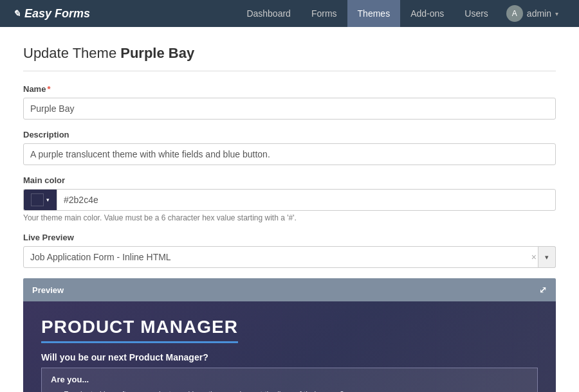 This screenshot has width=579, height=392. What do you see at coordinates (290, 13) in the screenshot?
I see `navbar: ✎ Easy Forms Dashboard Forms Themes Add-…` at bounding box center [290, 13].